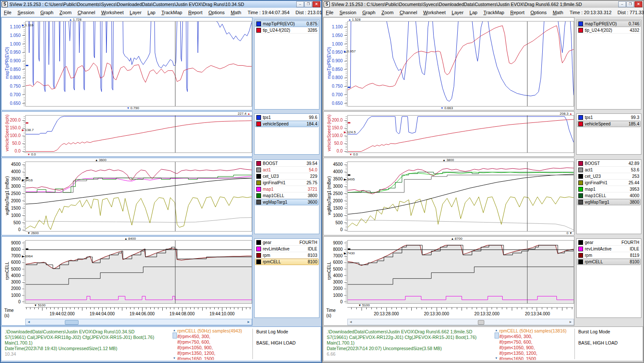  What do you see at coordinates (609, 183) in the screenshot?
I see `legend-row-ignFinalPri1: ignFinalPri125.44` at bounding box center [609, 183].